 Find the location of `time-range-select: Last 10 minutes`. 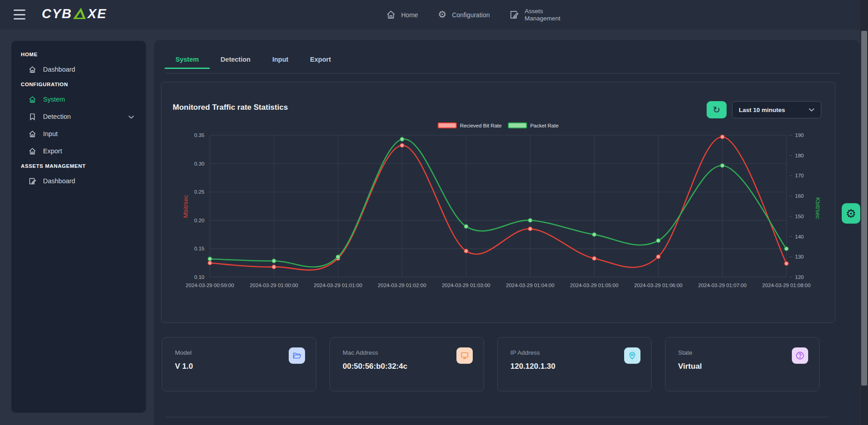

time-range-select: Last 10 minutes is located at coordinates (777, 110).